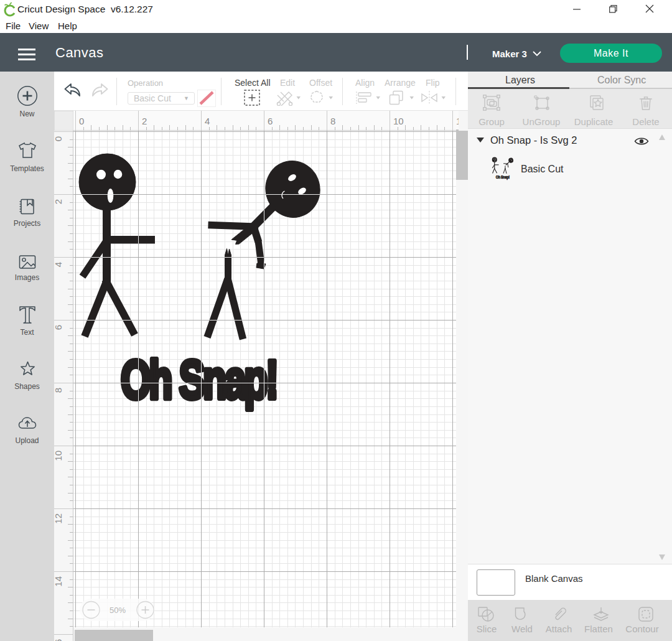  Describe the element at coordinates (58, 519) in the screenshot. I see `svg-text: 12` at that location.